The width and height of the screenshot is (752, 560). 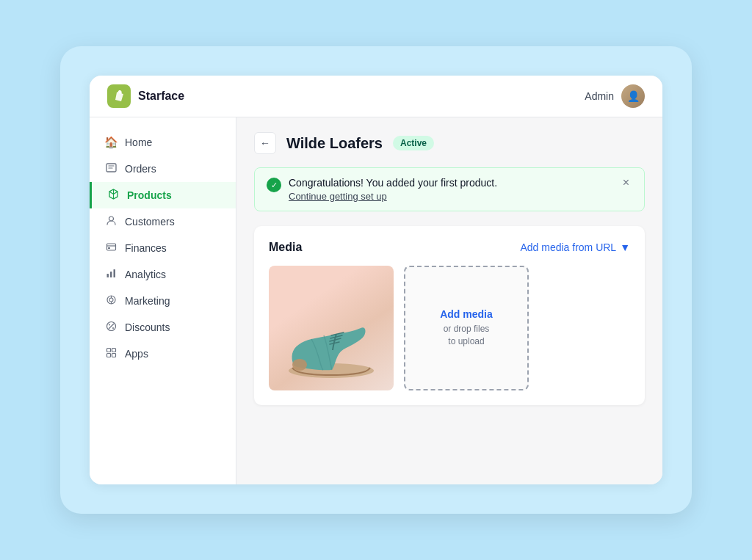 I want to click on success-title: Congratulations! You added your first pr…, so click(x=393, y=183).